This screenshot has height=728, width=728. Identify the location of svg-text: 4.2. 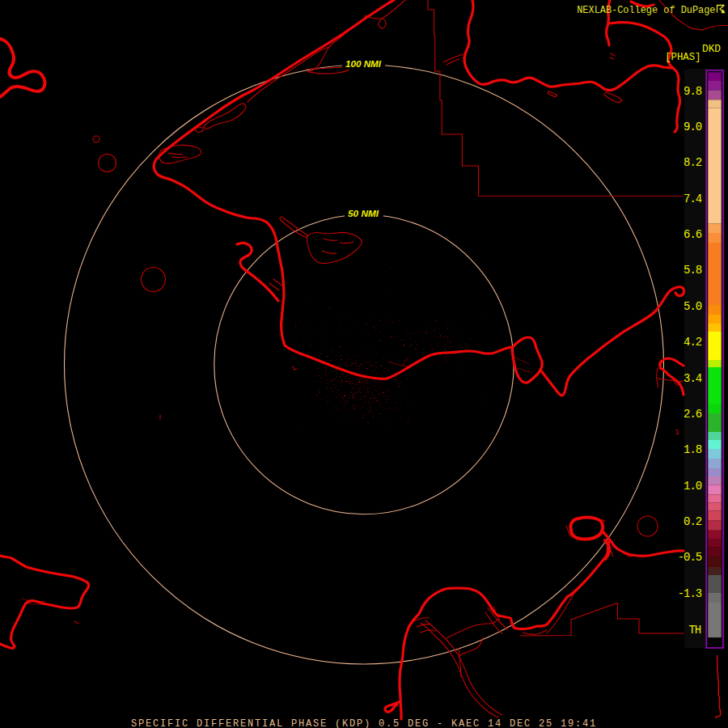
(692, 342).